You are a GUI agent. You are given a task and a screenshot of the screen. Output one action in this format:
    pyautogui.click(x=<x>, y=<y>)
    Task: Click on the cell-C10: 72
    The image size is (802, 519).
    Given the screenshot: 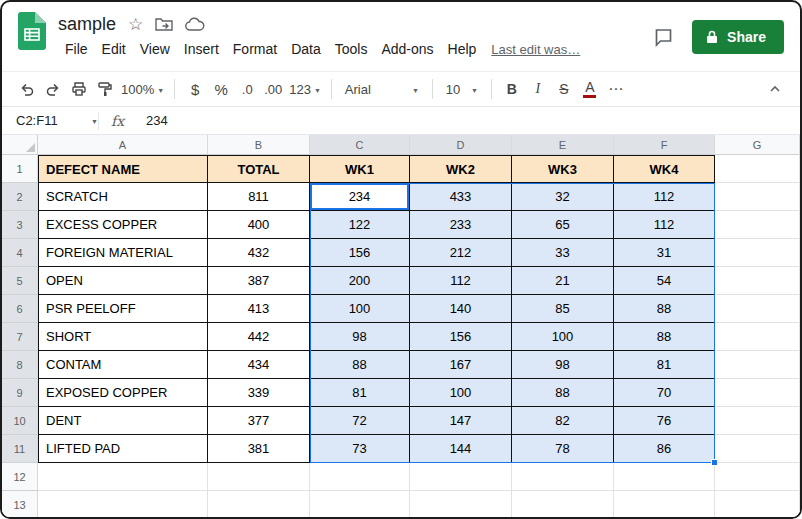 What is the action you would take?
    pyautogui.click(x=360, y=421)
    